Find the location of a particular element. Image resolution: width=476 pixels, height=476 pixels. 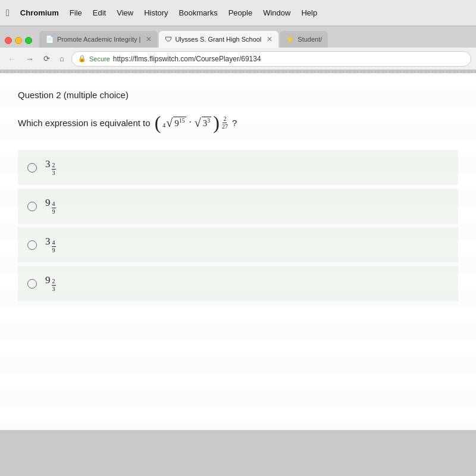

choice-b-num: 4 is located at coordinates (54, 205).